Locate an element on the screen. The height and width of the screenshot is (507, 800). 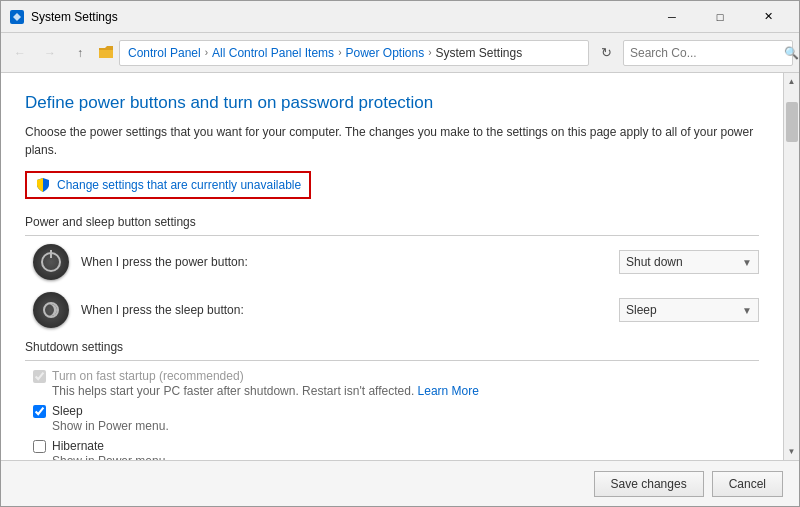
sleep-shutdown-label: Sleep is located at coordinates (68, 411).